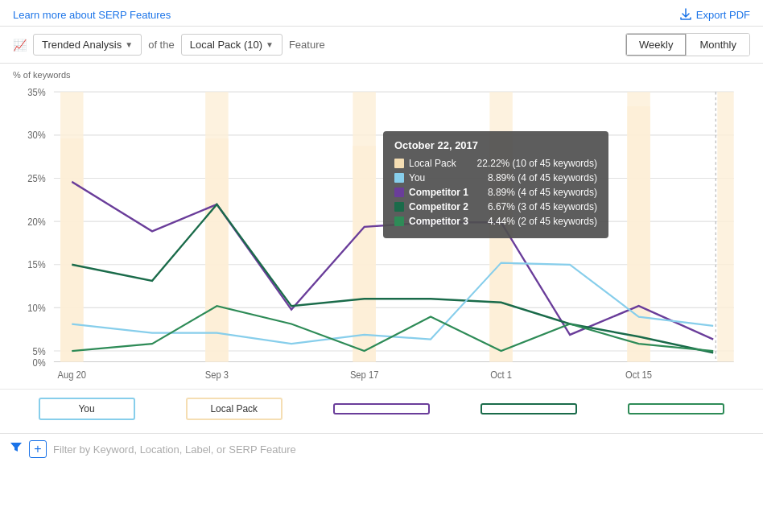 The width and height of the screenshot is (763, 532). Describe the element at coordinates (37, 265) in the screenshot. I see `svg-text: 15%` at that location.